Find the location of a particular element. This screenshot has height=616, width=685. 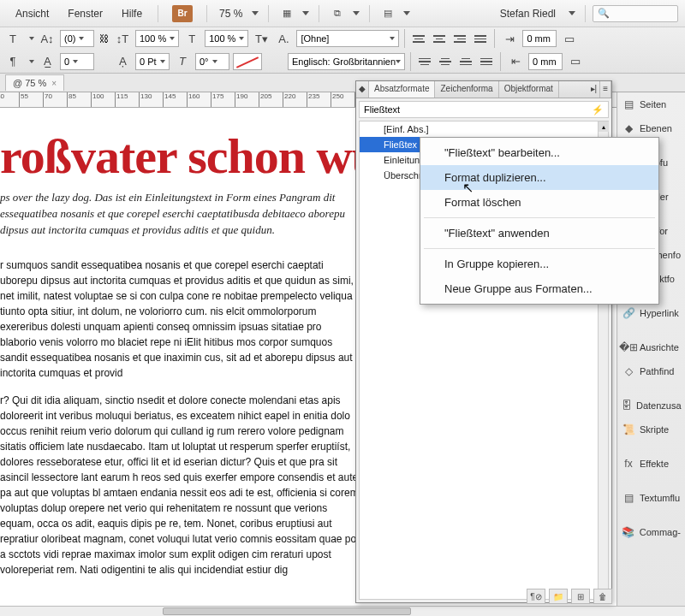

menu-help: Hilfe is located at coordinates (132, 14).